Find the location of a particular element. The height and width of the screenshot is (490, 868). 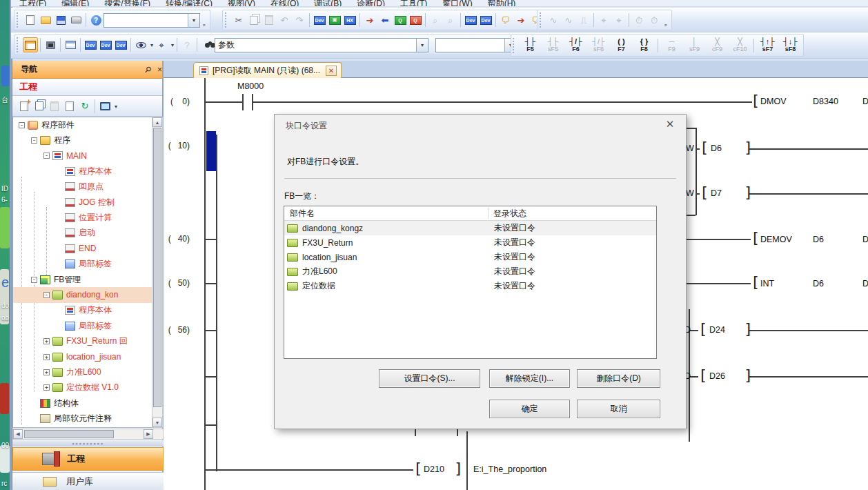

dev-watch-dd-icon: ▾ is located at coordinates (141, 45).